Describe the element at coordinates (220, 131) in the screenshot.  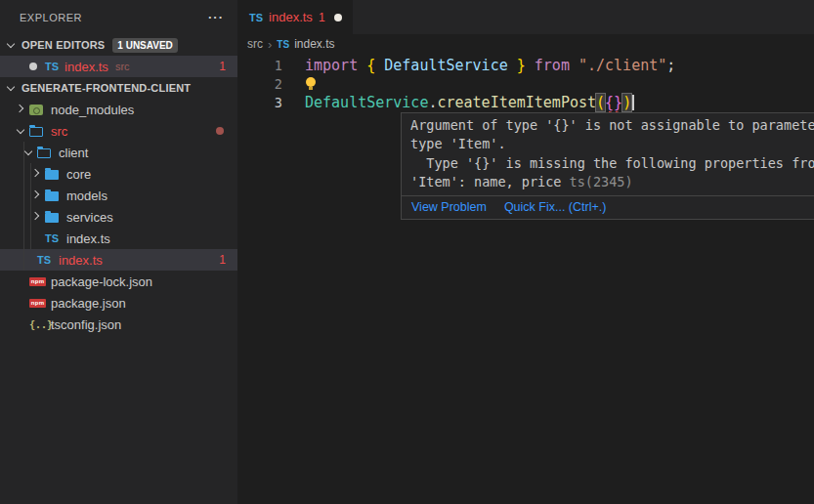
I see `error-dot-icon` at that location.